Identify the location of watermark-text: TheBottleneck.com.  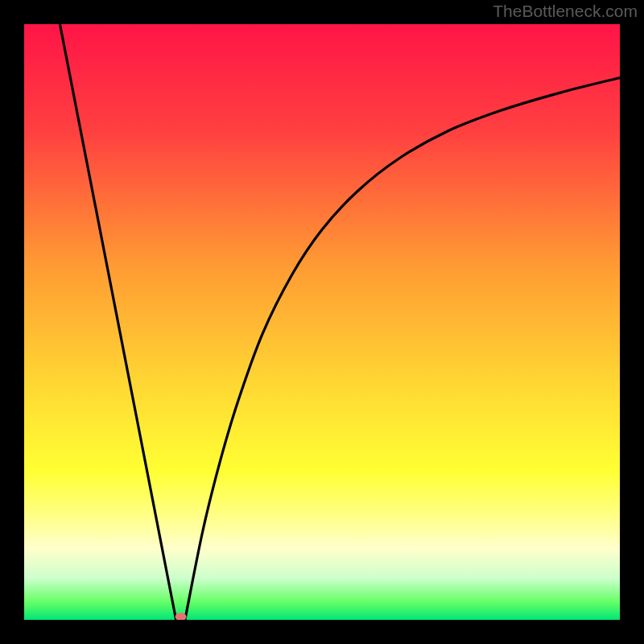
(565, 11).